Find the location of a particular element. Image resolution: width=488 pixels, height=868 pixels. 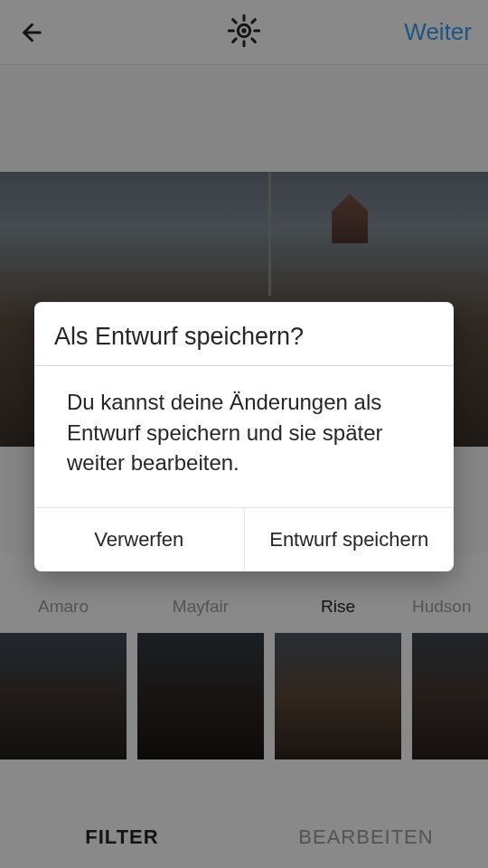

dialog-actions: Verwerfen Entwurf speichern is located at coordinates (244, 539).